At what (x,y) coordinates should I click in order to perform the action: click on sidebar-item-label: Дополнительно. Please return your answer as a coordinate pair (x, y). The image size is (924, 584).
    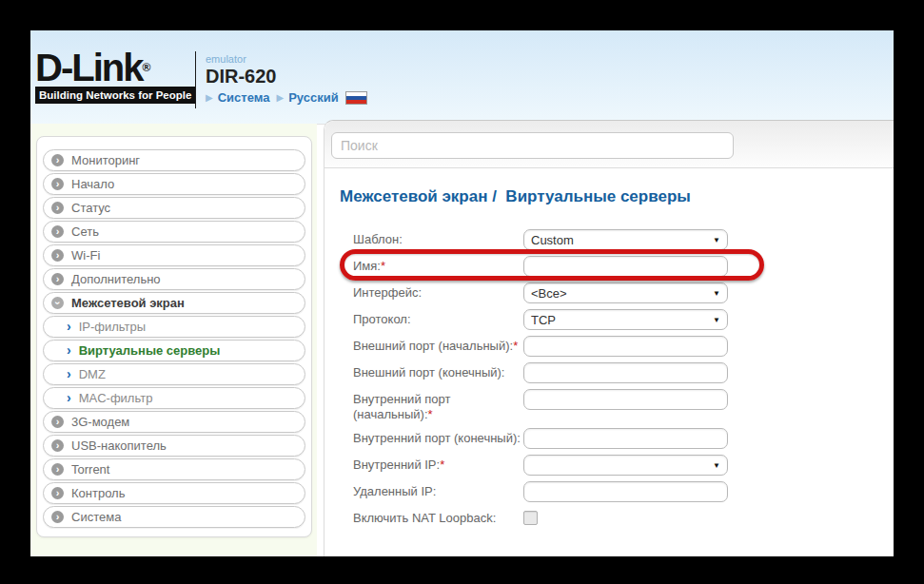
    Looking at the image, I should click on (116, 280).